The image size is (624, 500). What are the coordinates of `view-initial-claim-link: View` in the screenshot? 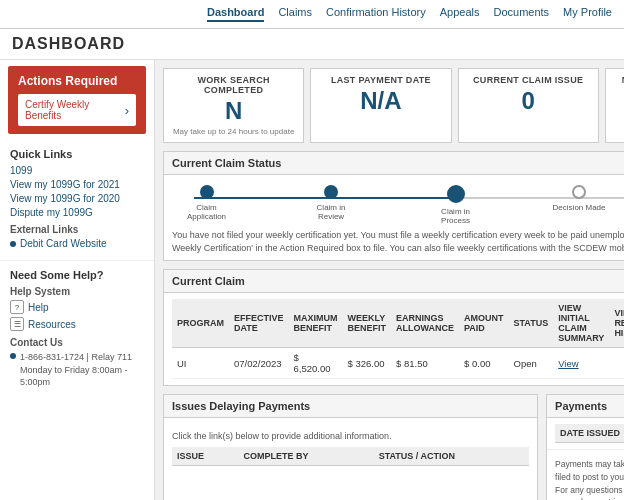 It's located at (568, 364).